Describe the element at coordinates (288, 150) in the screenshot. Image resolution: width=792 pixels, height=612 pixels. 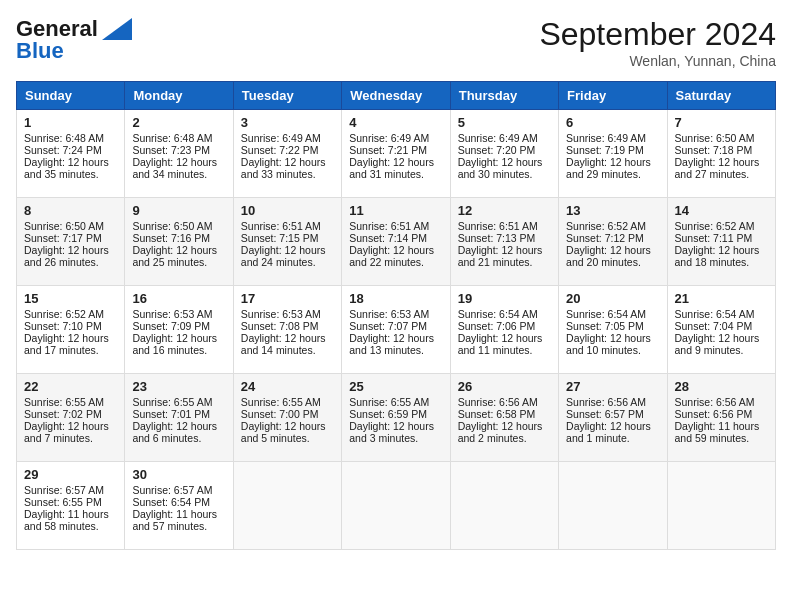
I see `day-info: Sunset: 7:22 PM` at that location.